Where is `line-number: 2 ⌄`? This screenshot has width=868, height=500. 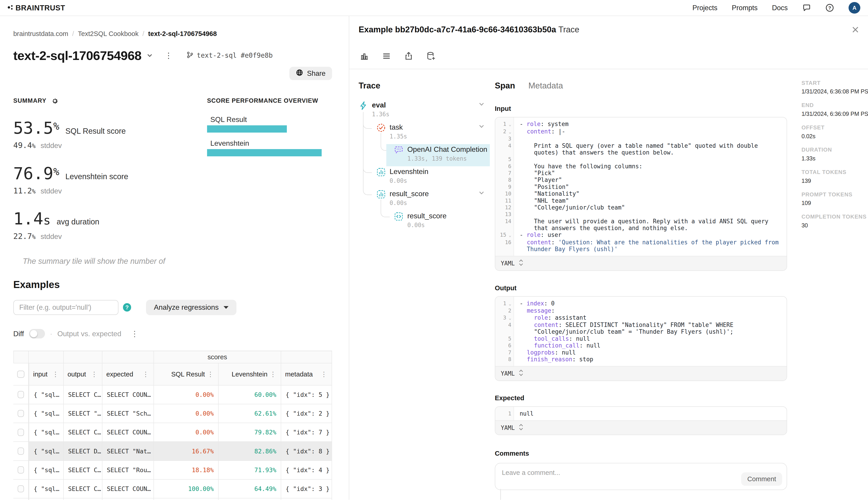
line-number: 2 ⌄ is located at coordinates (505, 132).